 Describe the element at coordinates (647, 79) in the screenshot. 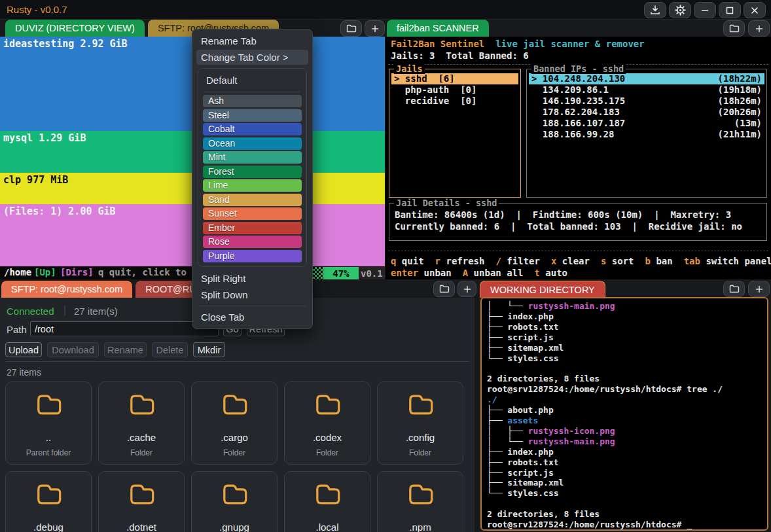

I see `banned-ip-row-selected: > 104.248.204.130(18h22m)` at that location.